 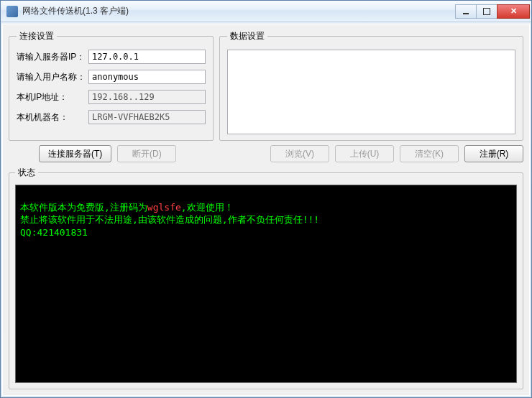 What do you see at coordinates (147, 97) in the screenshot?
I see `local-ip-input` at bounding box center [147, 97].